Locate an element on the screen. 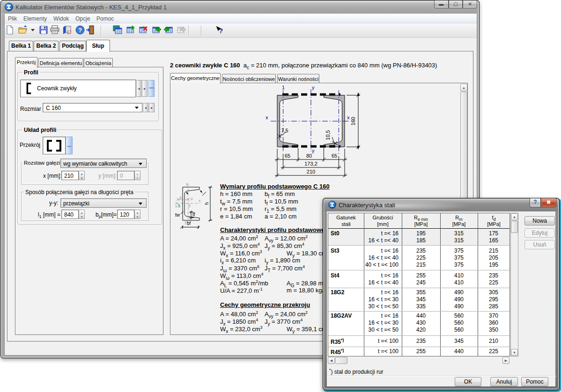 The image size is (561, 392). svg-text: 0 is located at coordinates (189, 206).